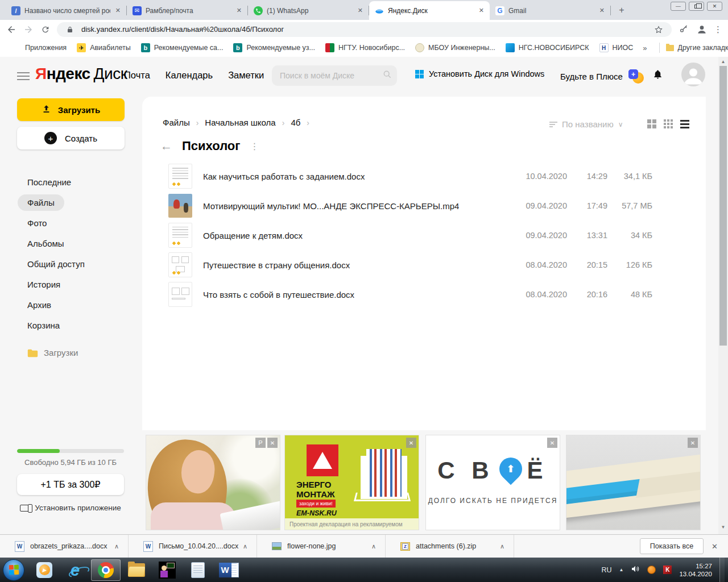 The height and width of the screenshot is (582, 728). Describe the element at coordinates (106, 570) in the screenshot. I see `taskbar-chrome-active` at that location.